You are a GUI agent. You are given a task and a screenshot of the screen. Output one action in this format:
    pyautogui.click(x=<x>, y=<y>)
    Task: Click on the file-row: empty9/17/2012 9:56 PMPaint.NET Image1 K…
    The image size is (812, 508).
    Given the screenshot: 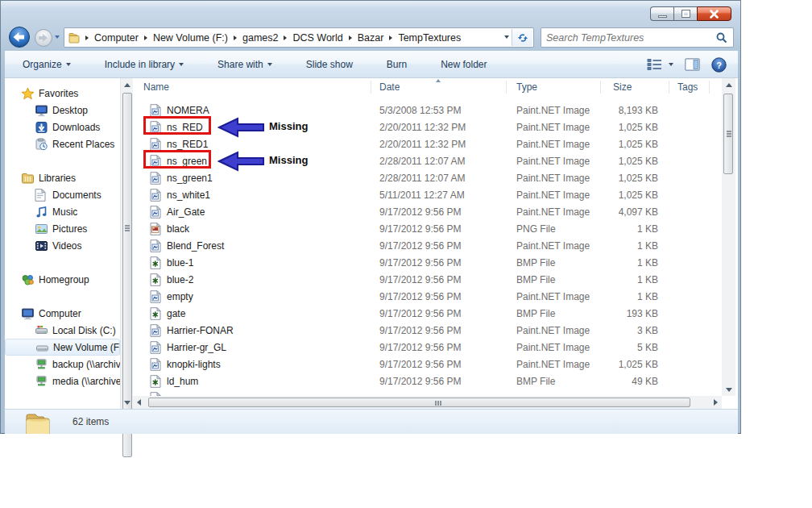 What is the action you would take?
    pyautogui.click(x=427, y=297)
    